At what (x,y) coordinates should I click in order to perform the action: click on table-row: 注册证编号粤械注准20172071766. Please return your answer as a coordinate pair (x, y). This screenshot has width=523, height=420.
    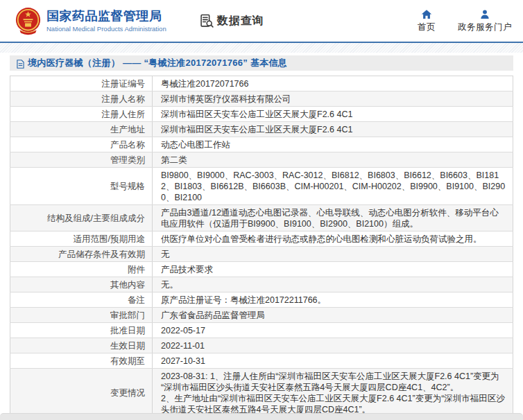
    Looking at the image, I should click on (262, 84).